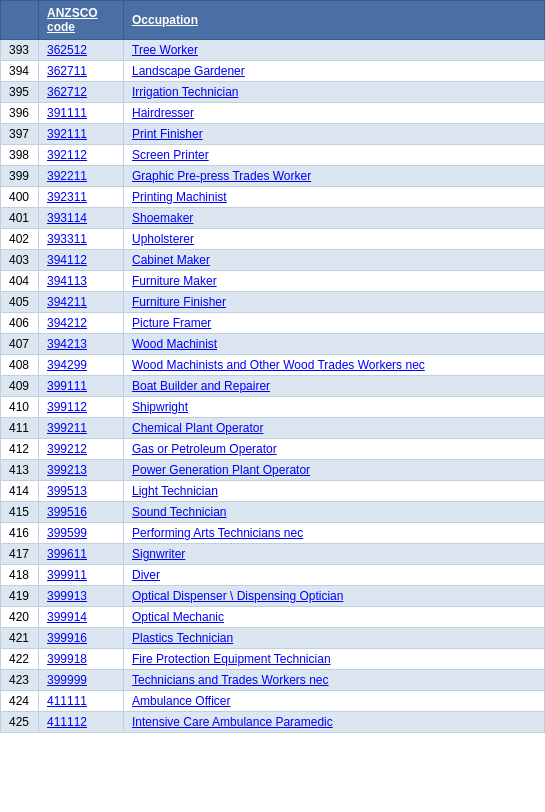 The height and width of the screenshot is (812, 545). What do you see at coordinates (82, 638) in the screenshot?
I see `row-code: 399916` at bounding box center [82, 638].